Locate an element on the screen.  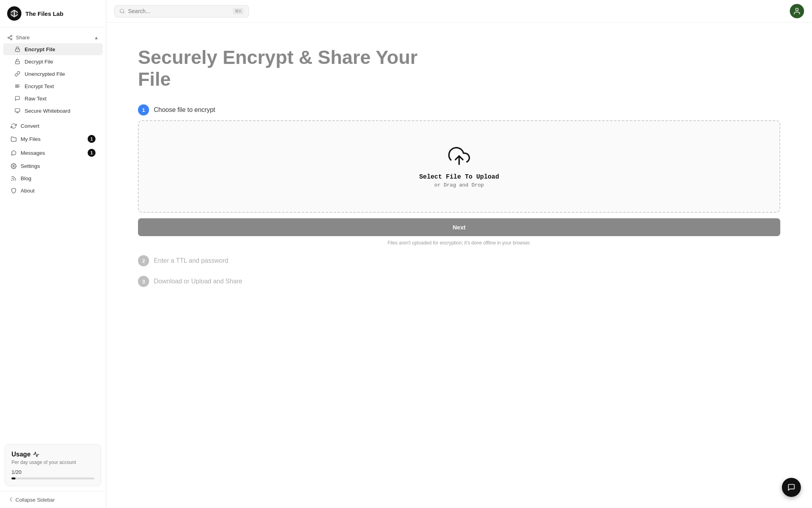
step-2-header: 2 Enter a TTL and password is located at coordinates (459, 261).